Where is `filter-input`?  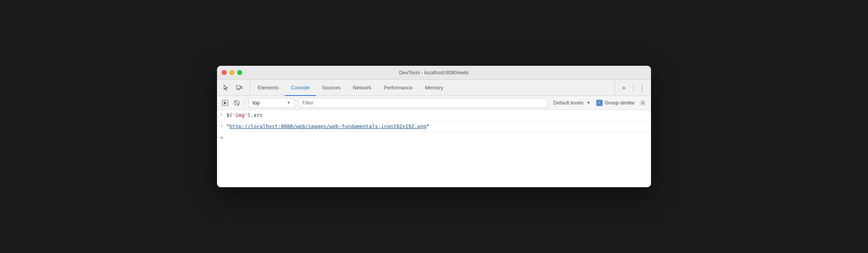
filter-input is located at coordinates (423, 103).